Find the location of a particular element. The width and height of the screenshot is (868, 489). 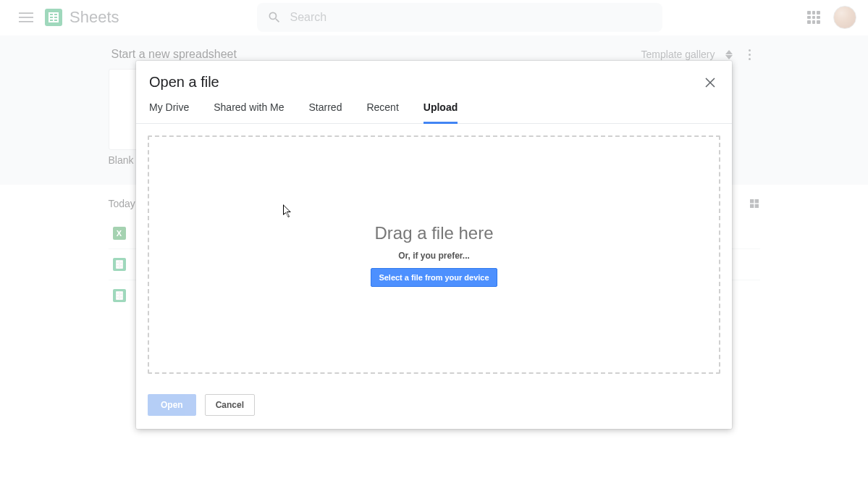

tab-shared-with-me: Shared with Me is located at coordinates (249, 112).